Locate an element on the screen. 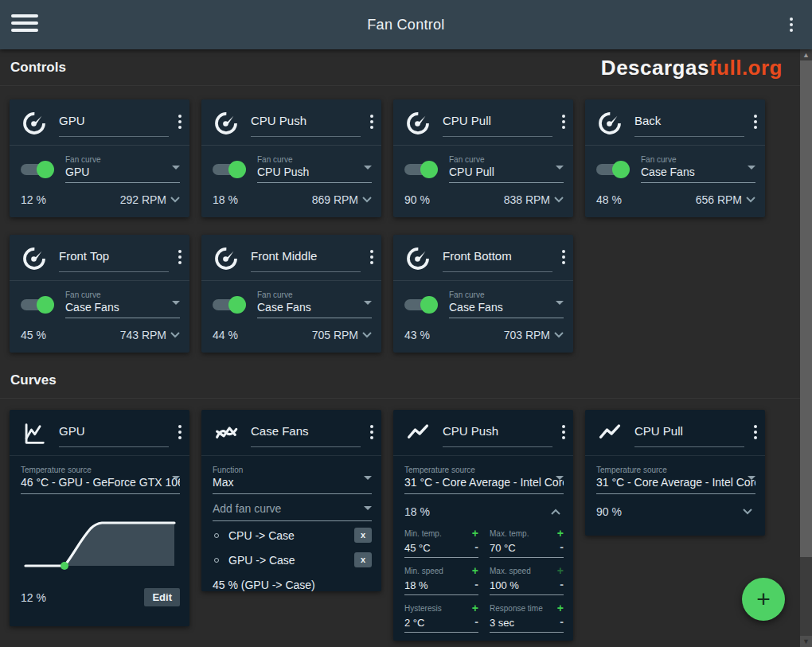 This screenshot has height=647, width=812. fan-curve-select: Fan curve CPU Pull is located at coordinates (506, 169).